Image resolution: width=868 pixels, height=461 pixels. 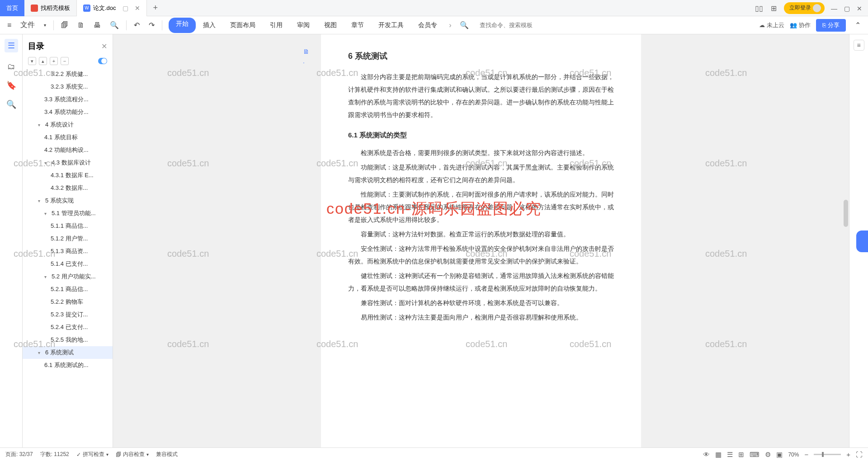 What do you see at coordinates (428, 25) in the screenshot?
I see `menu-member: 会员专` at bounding box center [428, 25].